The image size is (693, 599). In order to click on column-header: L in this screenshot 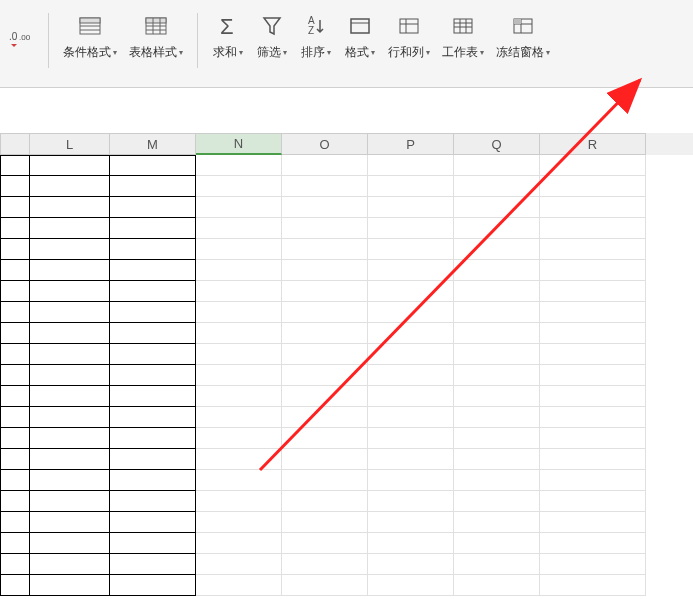, I will do `click(70, 144)`.